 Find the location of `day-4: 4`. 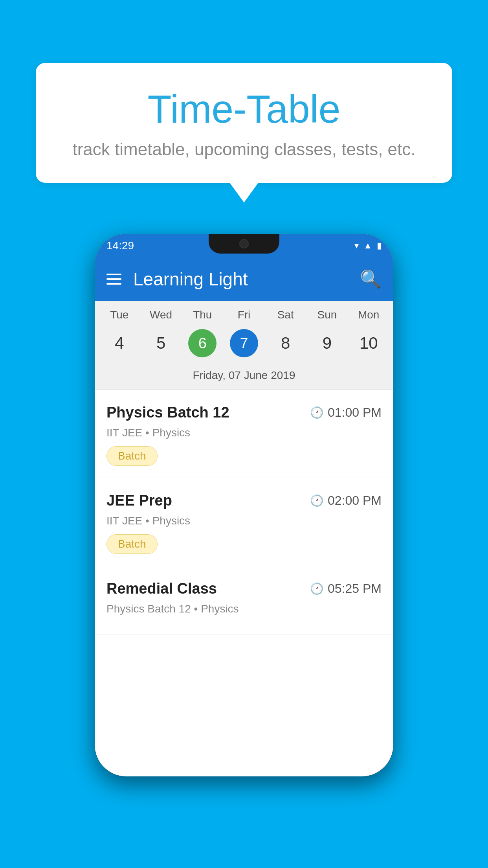

day-4: 4 is located at coordinates (119, 343).